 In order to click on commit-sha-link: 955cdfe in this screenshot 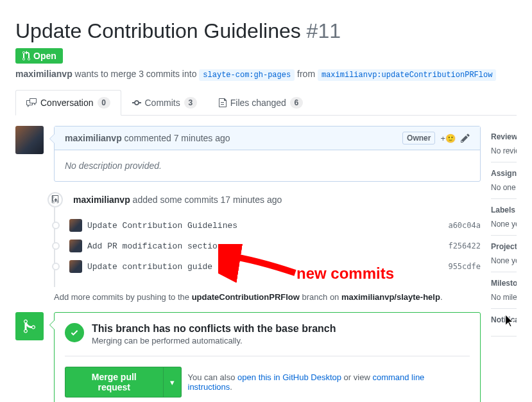, I will do `click(465, 267)`.